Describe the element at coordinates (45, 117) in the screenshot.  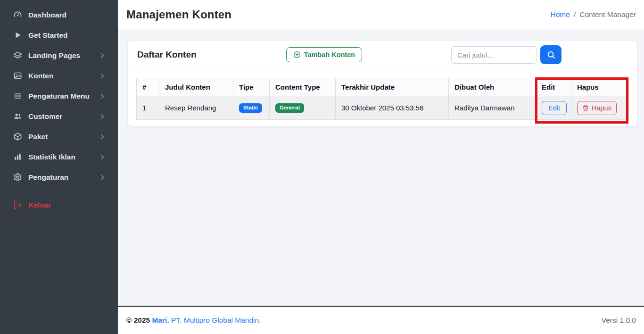
I see `sidebar-item-label: Customer` at that location.